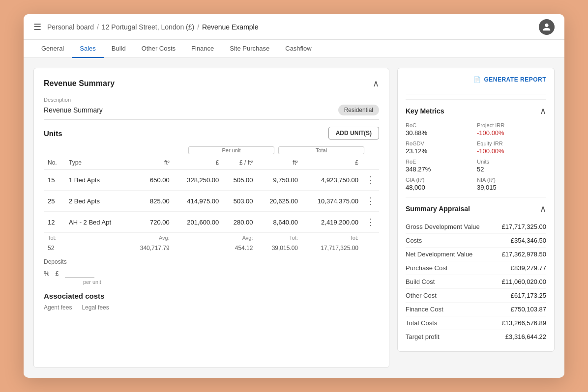 This screenshot has width=588, height=392. Describe the element at coordinates (529, 296) in the screenshot. I see `summary-row-value: £617,173.25` at that location.